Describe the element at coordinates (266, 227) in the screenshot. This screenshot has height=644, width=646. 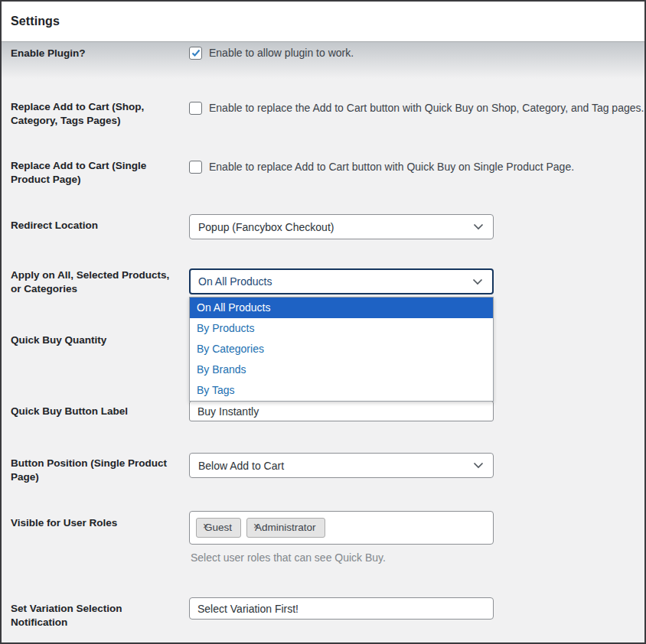
I see `selected-value: Popup (Fancybox Checkout)` at that location.